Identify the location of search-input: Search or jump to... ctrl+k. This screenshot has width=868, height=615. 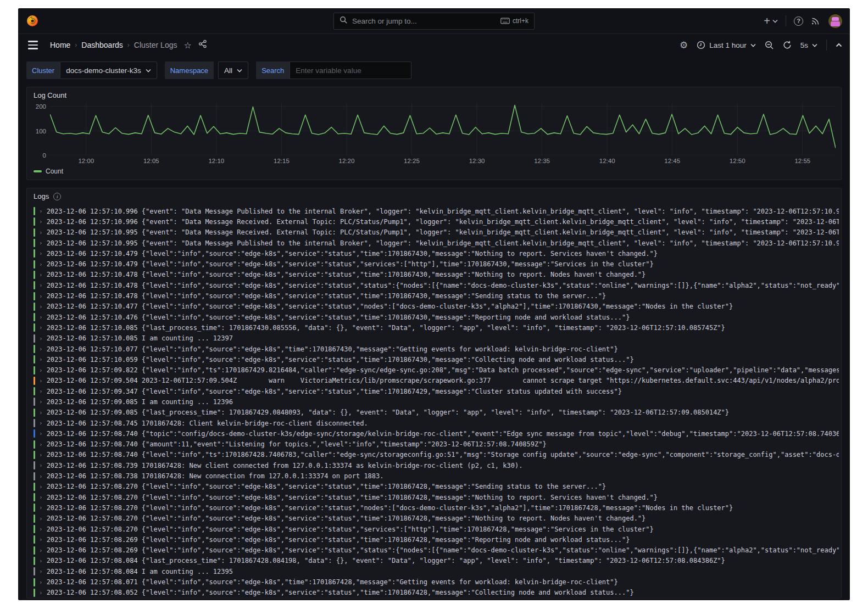
(434, 21).